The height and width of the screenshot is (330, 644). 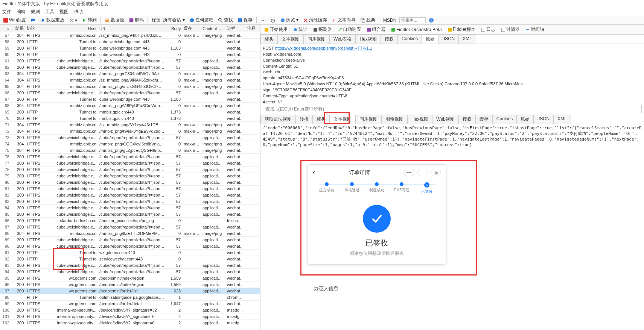 I want to click on resptab-auth: 授权, so click(x=467, y=119).